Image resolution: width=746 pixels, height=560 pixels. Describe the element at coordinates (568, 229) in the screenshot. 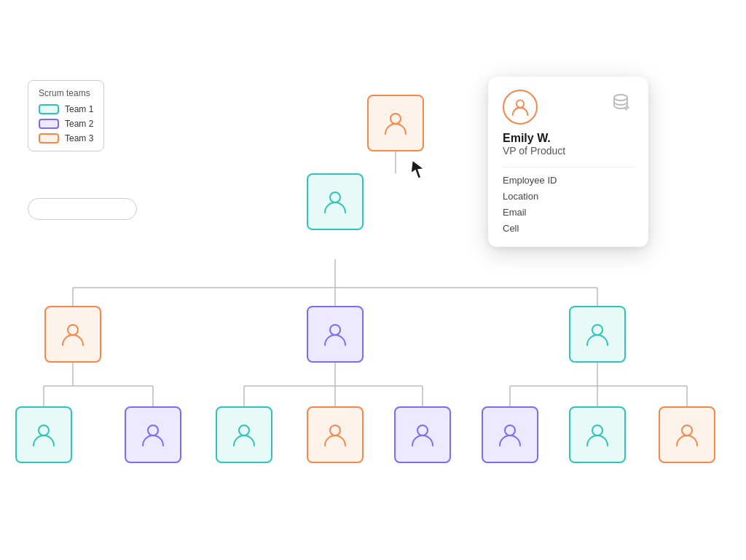

I see `popup-field-cell: Cell` at that location.